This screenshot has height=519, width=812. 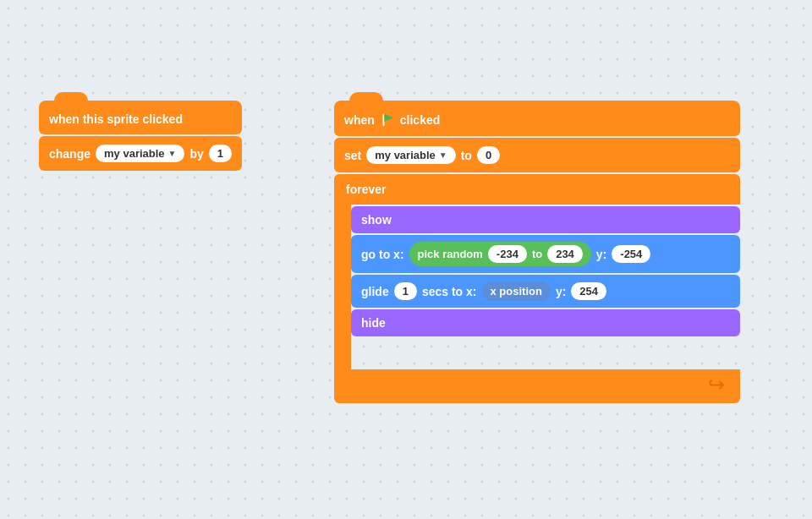 I want to click on variable-dropdown: my variable ▼, so click(x=140, y=154).